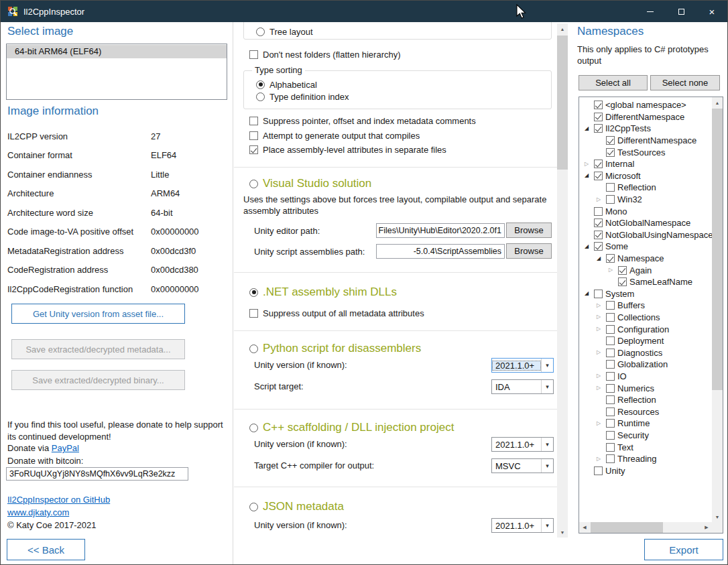 The image size is (728, 565). What do you see at coordinates (681, 11) in the screenshot?
I see `maximize-button` at bounding box center [681, 11].